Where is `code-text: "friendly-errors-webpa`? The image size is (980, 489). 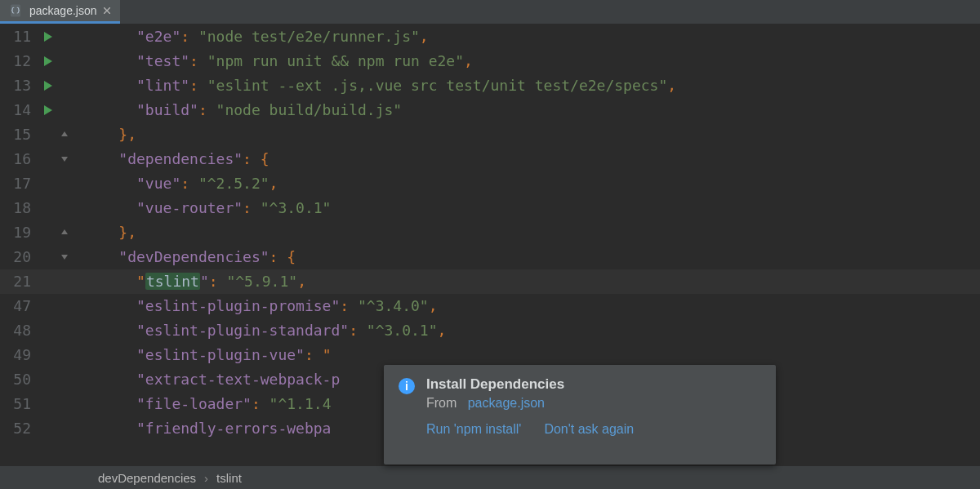 code-text: "friendly-errors-webpa is located at coordinates (207, 429).